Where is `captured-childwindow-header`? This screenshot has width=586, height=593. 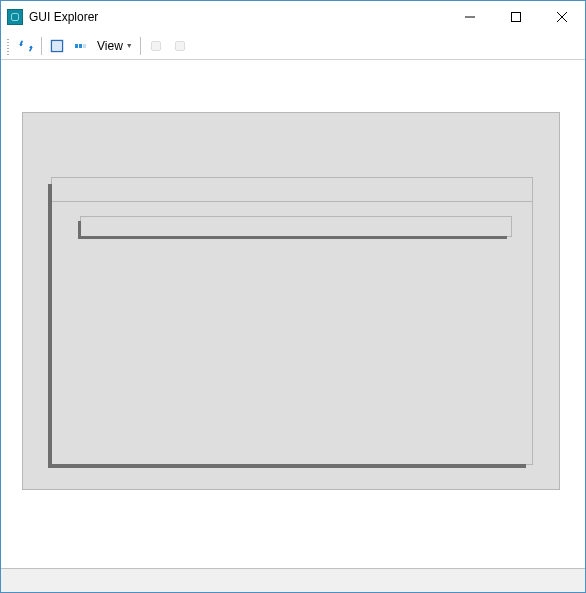
captured-childwindow-header is located at coordinates (292, 190).